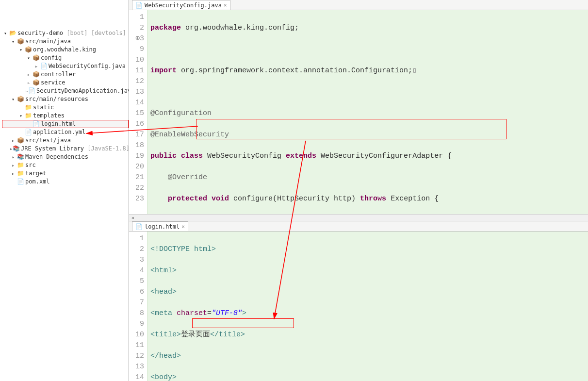 The image size is (588, 381). What do you see at coordinates (65, 165) in the screenshot?
I see `tree-src-folder: ▹📁src` at bounding box center [65, 165].